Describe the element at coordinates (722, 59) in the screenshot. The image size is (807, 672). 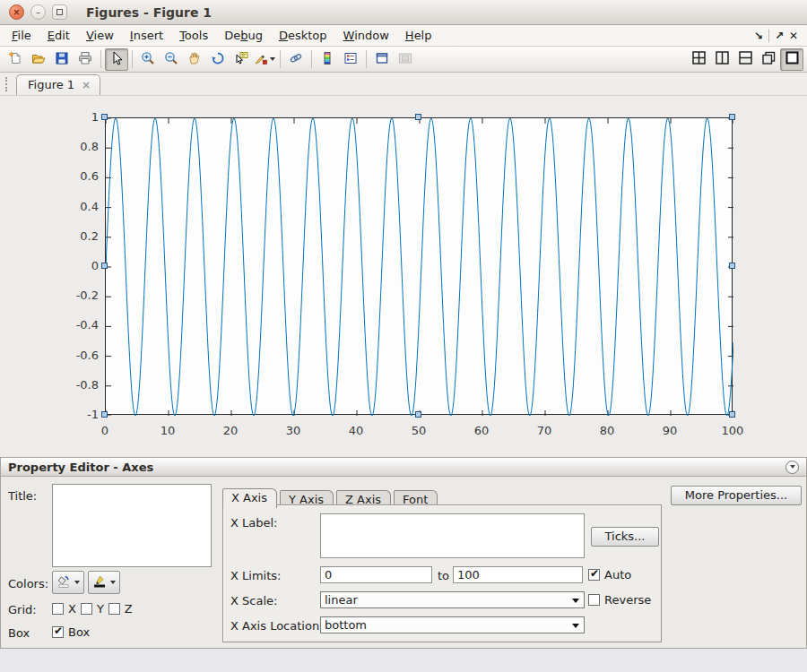
I see `layout-split-vertical-button` at that location.